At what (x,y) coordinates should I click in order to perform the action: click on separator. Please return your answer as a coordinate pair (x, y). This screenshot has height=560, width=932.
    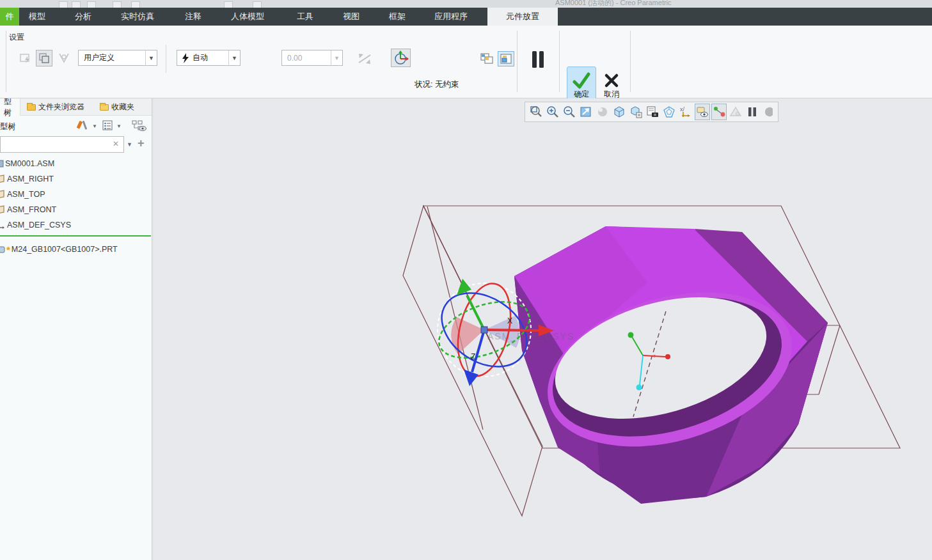
    Looking at the image, I should click on (631, 61).